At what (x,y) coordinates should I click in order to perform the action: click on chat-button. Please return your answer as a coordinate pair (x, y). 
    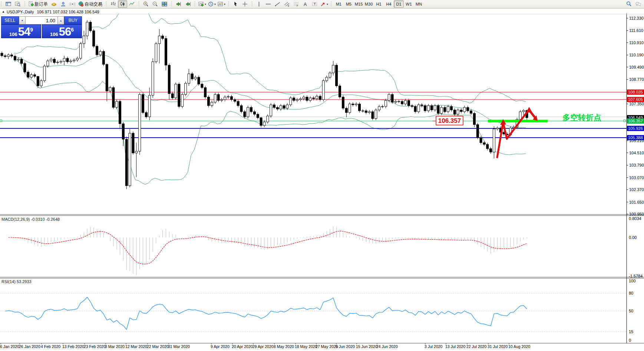
    Looking at the image, I should click on (638, 4).